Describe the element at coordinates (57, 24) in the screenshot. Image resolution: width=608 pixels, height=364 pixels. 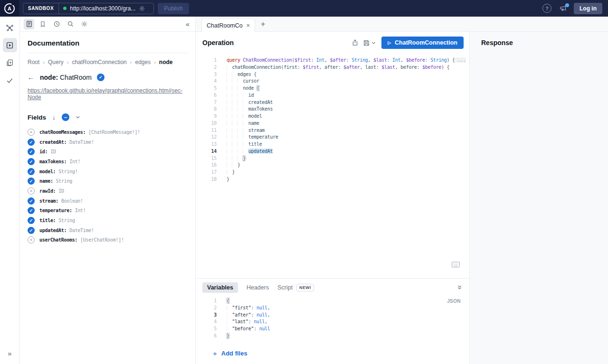
I see `history-icon` at that location.